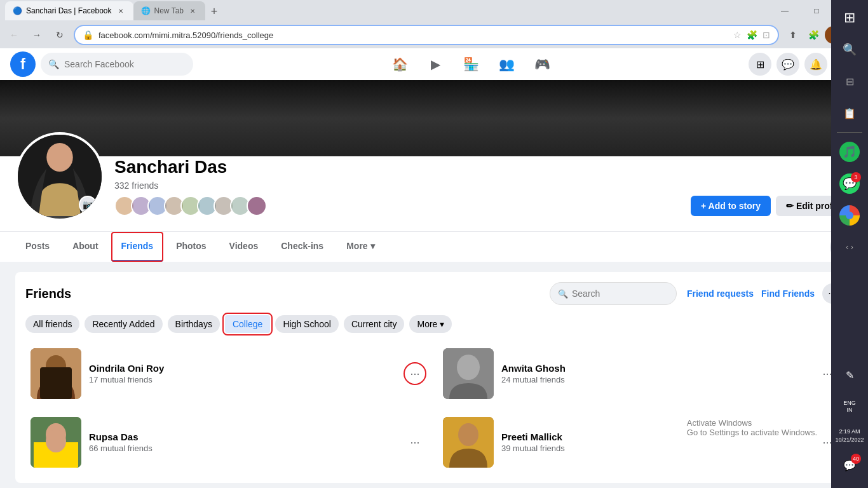  What do you see at coordinates (413, 36) in the screenshot?
I see `url-text: facebook.com/mimi.mitra.52090/friends_co…` at bounding box center [413, 36].